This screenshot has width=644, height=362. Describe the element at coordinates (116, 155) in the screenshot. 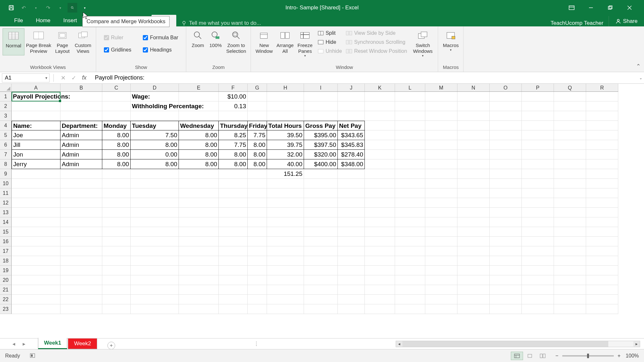

I see `cell: 8.00` at that location.